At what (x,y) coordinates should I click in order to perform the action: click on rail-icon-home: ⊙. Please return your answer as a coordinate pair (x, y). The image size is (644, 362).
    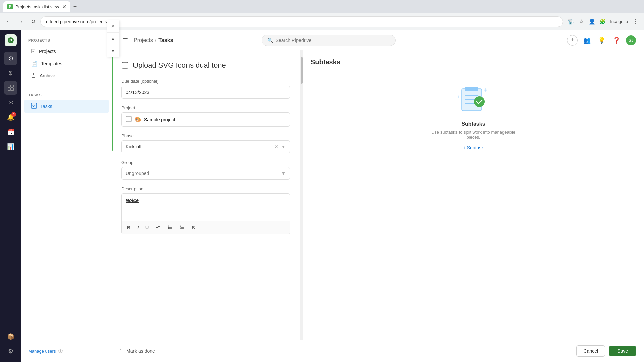
    Looking at the image, I should click on (11, 58).